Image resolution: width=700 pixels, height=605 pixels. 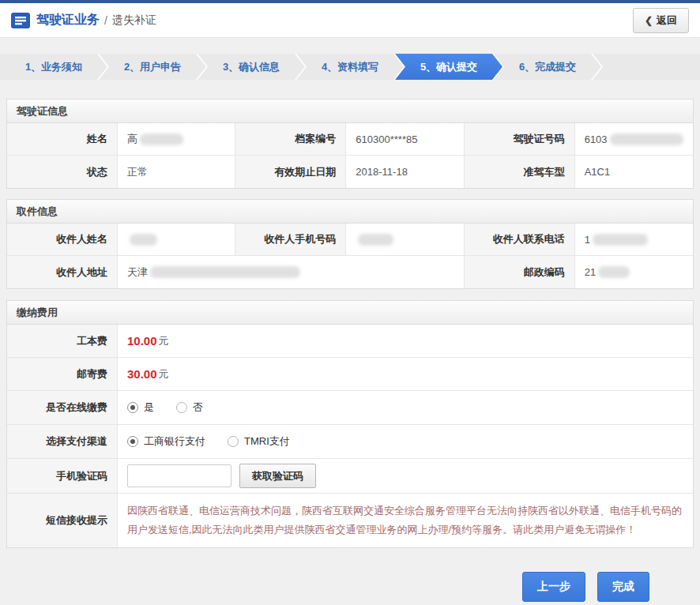 I want to click on field-value: 获取验证码, so click(x=405, y=475).